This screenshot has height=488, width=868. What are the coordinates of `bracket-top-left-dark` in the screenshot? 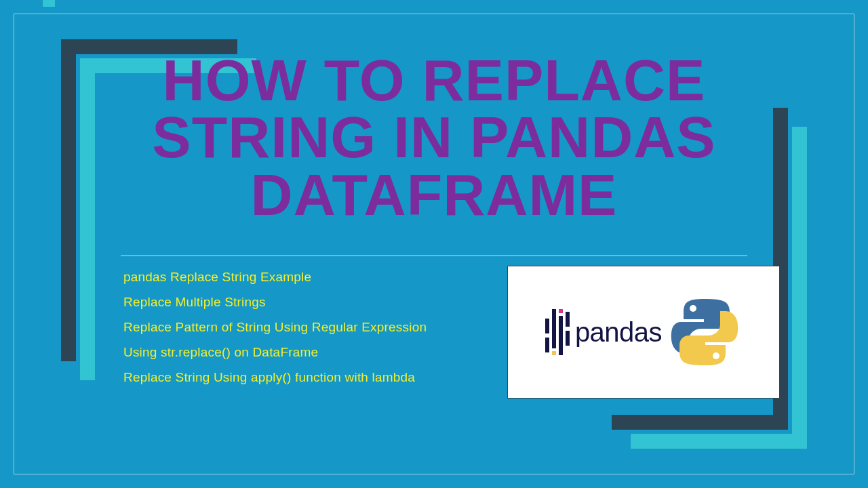 It's located at (68, 201).